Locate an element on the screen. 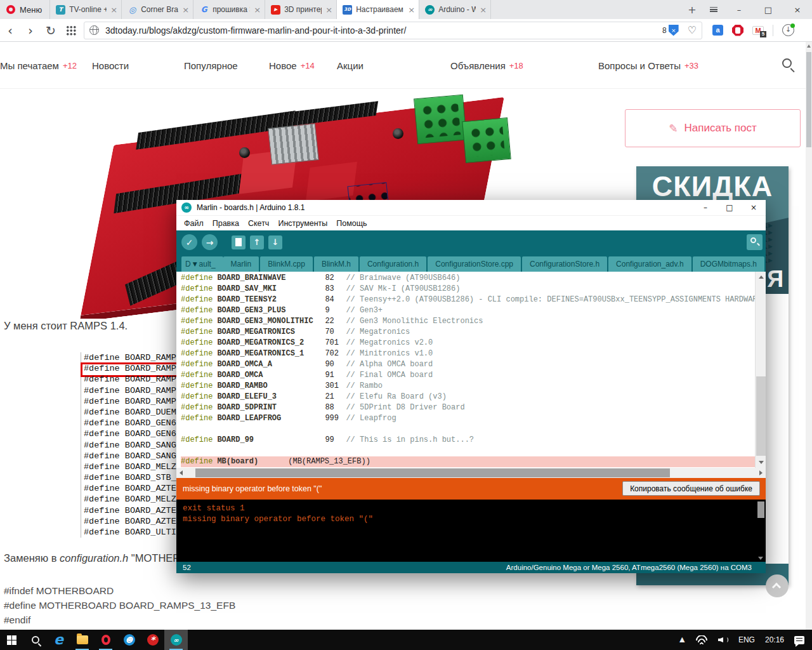  nav-item: Новости is located at coordinates (112, 65).